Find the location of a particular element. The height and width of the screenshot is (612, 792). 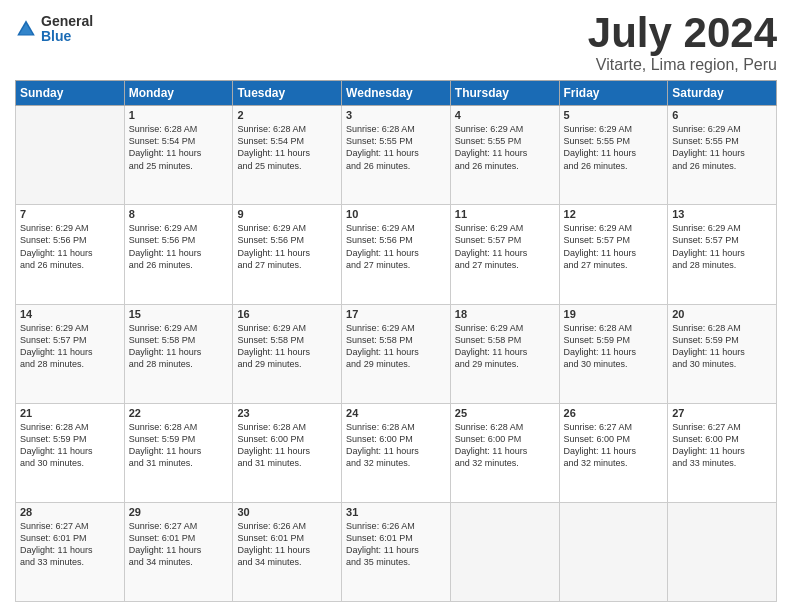

day-info: Sunrise: 6:27 AM Sunset: 6:01 PM Dayligh… is located at coordinates (70, 544).